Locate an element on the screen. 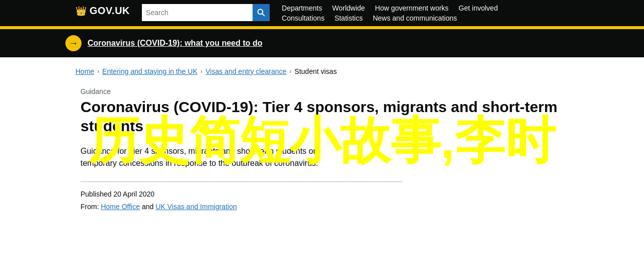  page-title: Coronavirus (COVID-19): Tier 4 sponsors,… is located at coordinates (325, 117).